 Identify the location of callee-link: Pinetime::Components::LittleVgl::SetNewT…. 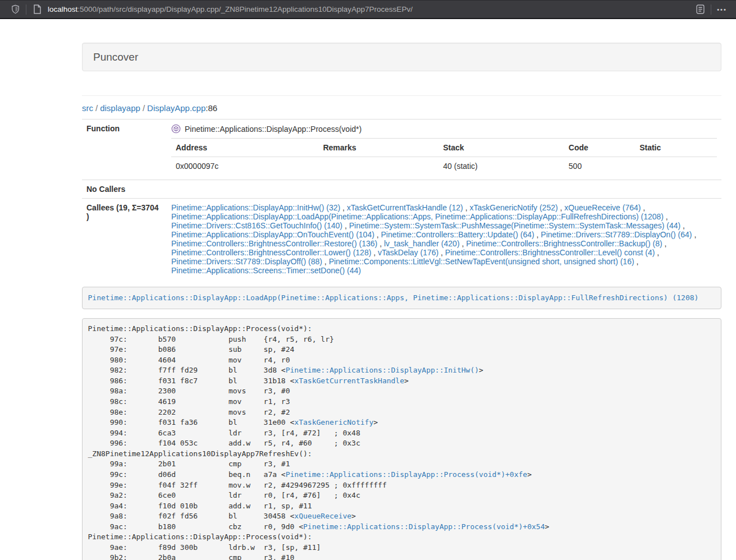
(482, 261).